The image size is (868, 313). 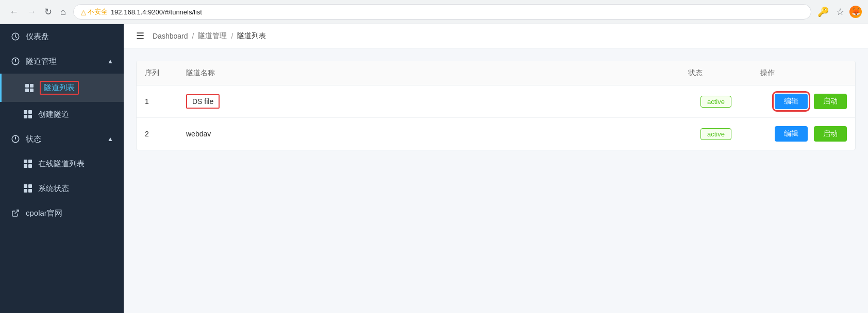 I want to click on sidebar-section-tunnel-mgmt-label: 隧道管理, so click(x=41, y=62).